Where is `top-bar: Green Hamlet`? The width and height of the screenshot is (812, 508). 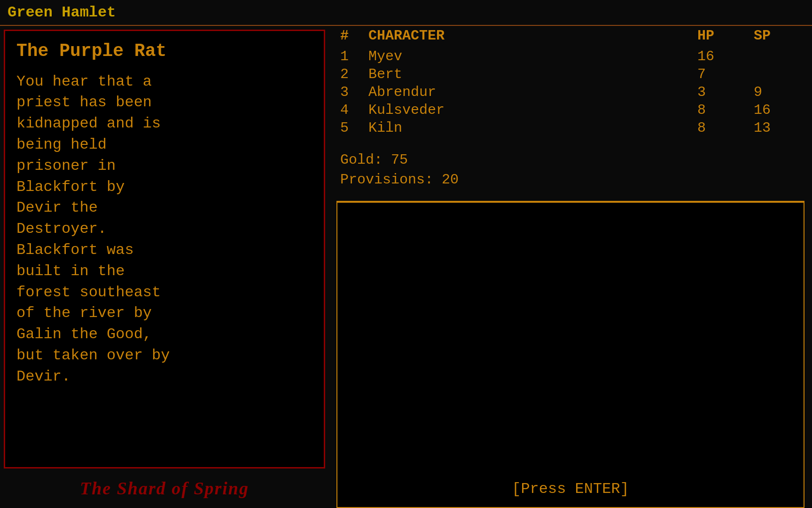
top-bar: Green Hamlet is located at coordinates (406, 13).